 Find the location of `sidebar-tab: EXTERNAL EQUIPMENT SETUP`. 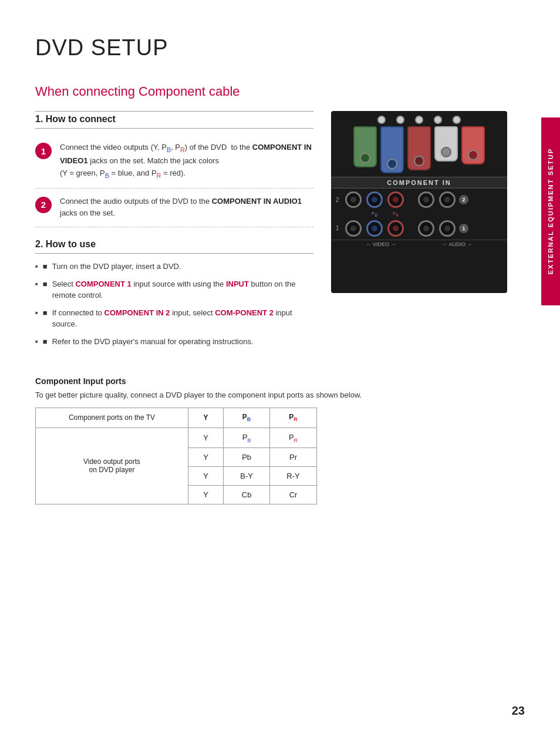

sidebar-tab: EXTERNAL EQUIPMENT SETUP is located at coordinates (551, 211).